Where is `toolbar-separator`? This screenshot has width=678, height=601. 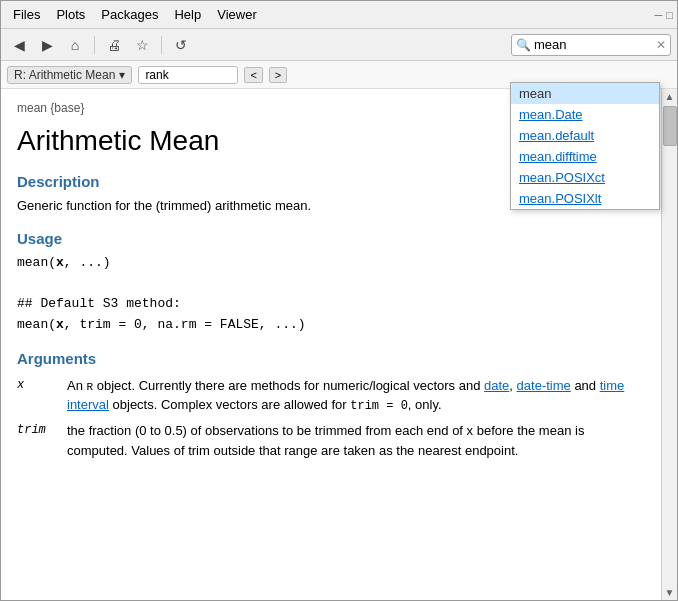
toolbar-separator is located at coordinates (94, 45).